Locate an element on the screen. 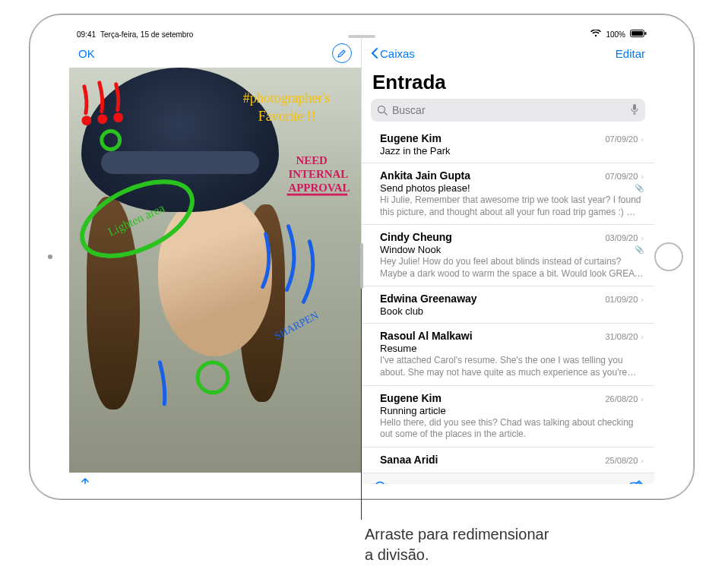  mail-preview: Hey Julie! How do you feel about blinds … is located at coordinates (512, 267).